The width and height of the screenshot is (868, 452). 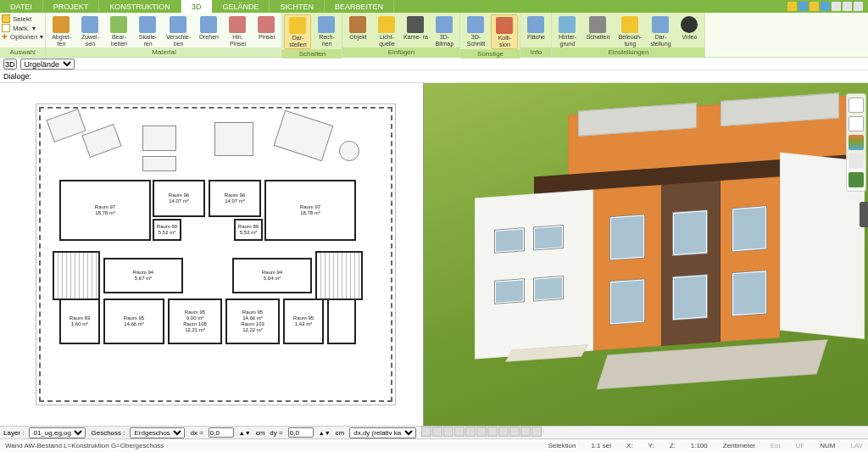 I want to click on status-z: Z:, so click(x=673, y=446).